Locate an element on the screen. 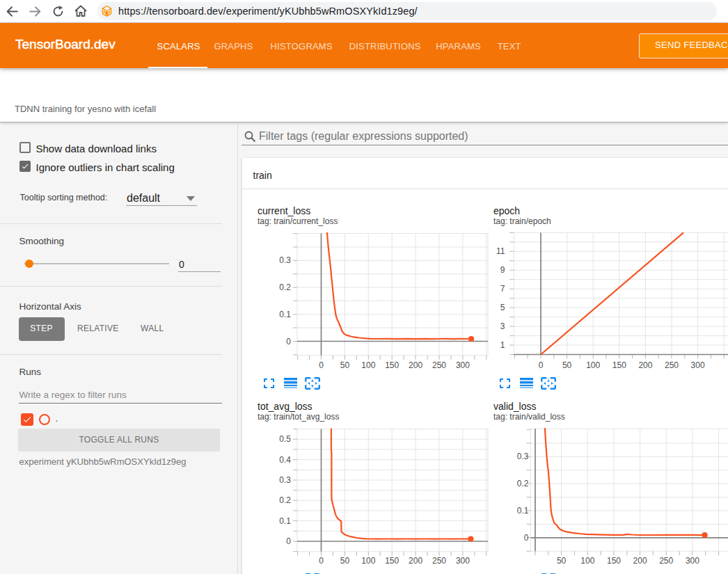  svg-text: 11 is located at coordinates (501, 251).